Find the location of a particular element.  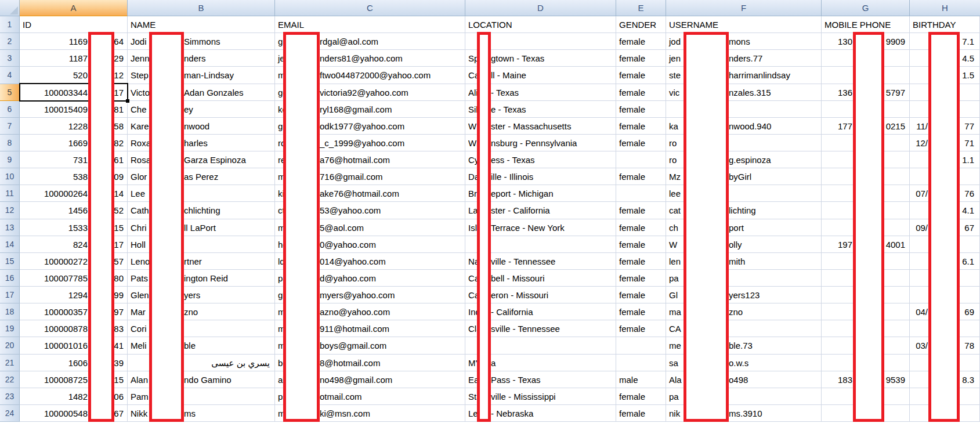

row-header-24: 24 is located at coordinates (10, 413).